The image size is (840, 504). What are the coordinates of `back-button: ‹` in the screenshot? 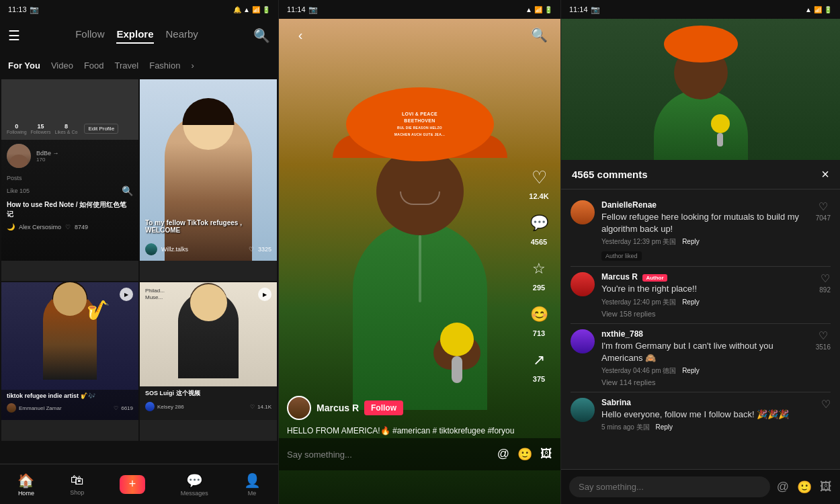 It's located at (300, 35).